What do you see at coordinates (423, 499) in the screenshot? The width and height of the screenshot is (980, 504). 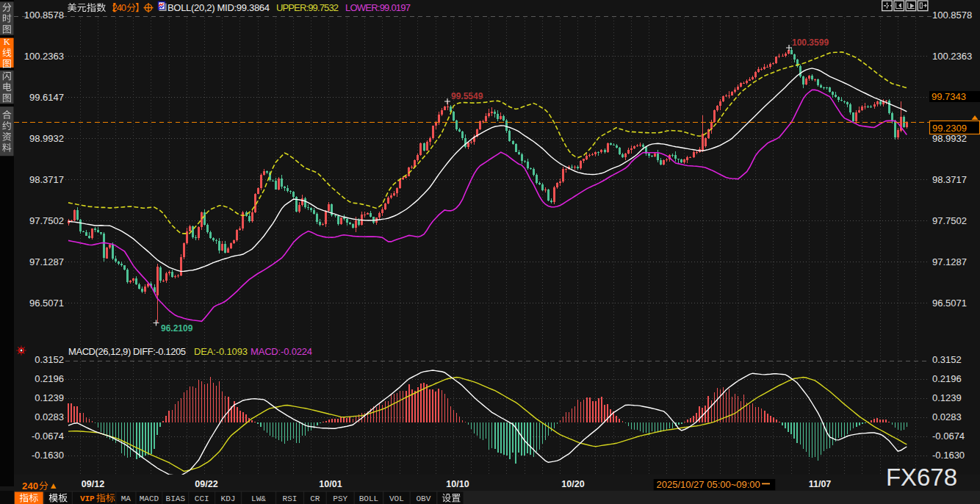 I see `svg-text: OBV` at bounding box center [423, 499].